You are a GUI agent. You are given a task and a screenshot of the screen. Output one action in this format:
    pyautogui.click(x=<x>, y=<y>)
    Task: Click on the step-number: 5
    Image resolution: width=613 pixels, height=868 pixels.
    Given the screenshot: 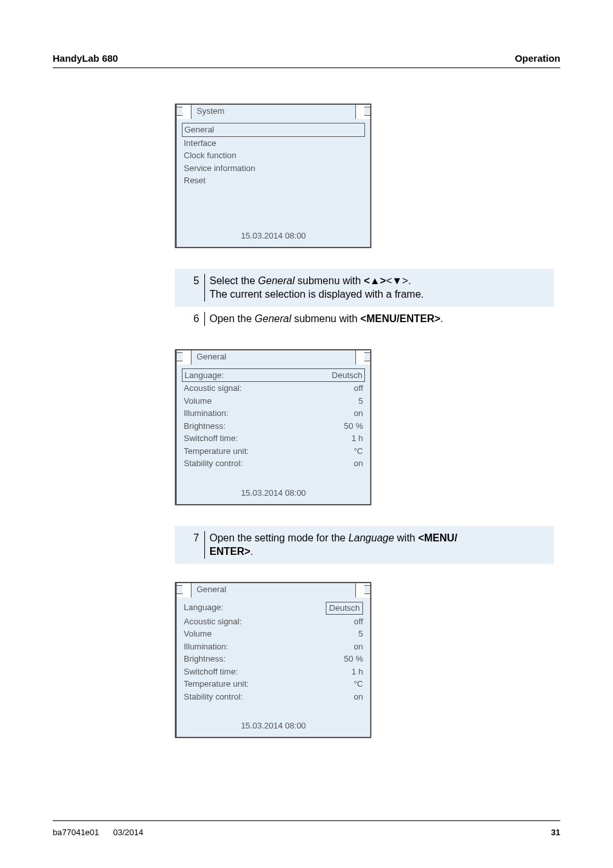 What is the action you would take?
    pyautogui.click(x=187, y=281)
    